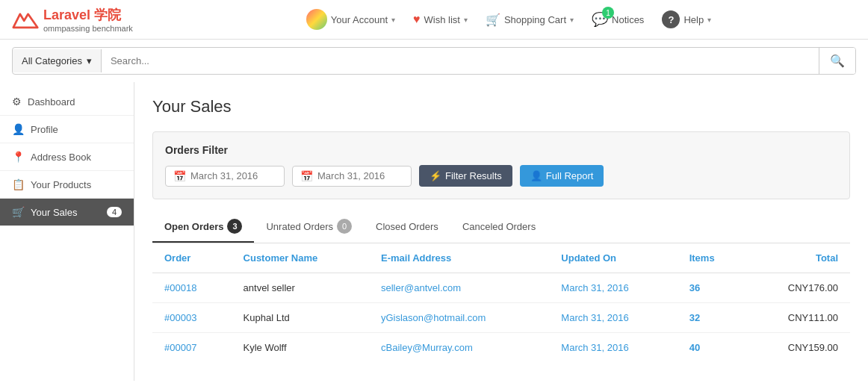  Describe the element at coordinates (427, 348) in the screenshot. I see `email-link: cBailey@Murray.com` at that location.